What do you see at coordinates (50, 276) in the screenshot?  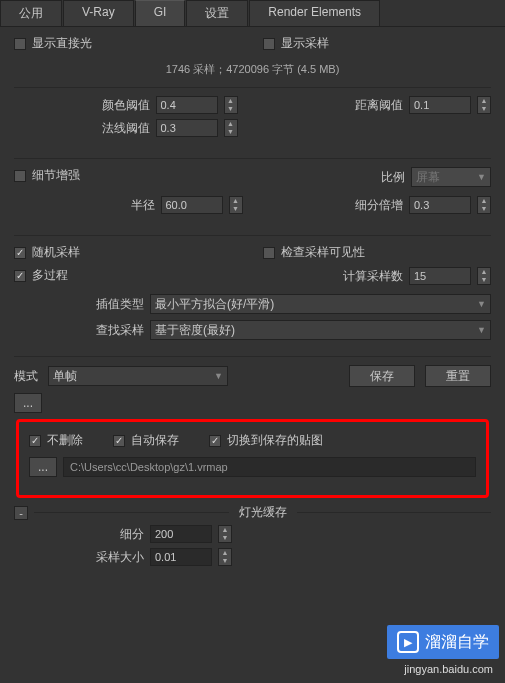 I see `multipass-label: 多过程` at bounding box center [50, 276].